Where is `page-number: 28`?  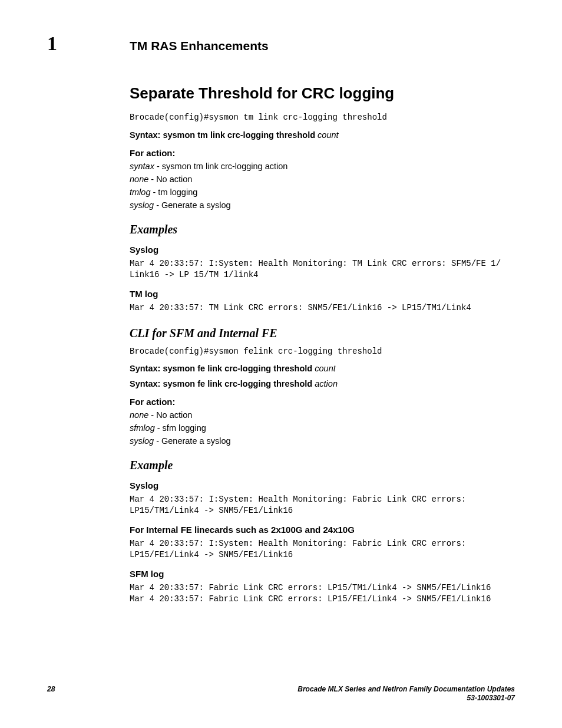 page-number: 28 is located at coordinates (51, 694).